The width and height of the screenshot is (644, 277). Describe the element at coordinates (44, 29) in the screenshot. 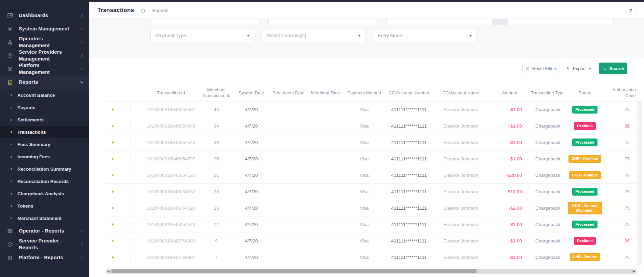

I see `sidebar-item-system-management: System Management` at that location.